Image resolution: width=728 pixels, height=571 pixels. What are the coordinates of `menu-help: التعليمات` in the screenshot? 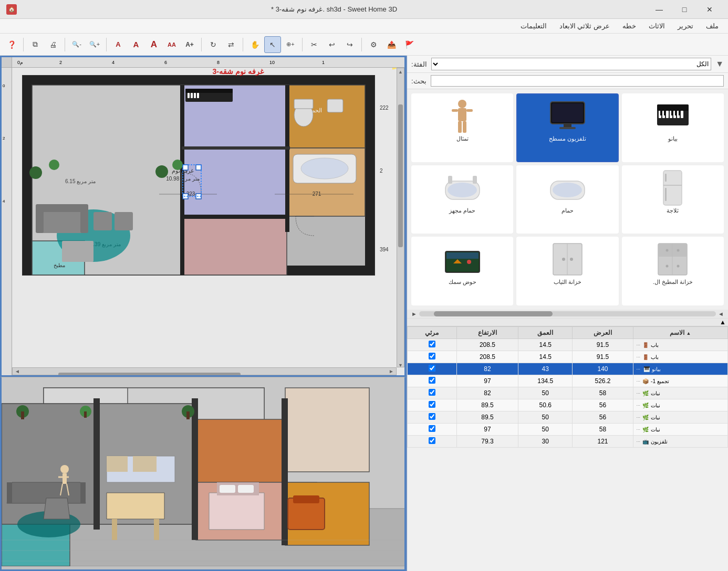 It's located at (534, 26).